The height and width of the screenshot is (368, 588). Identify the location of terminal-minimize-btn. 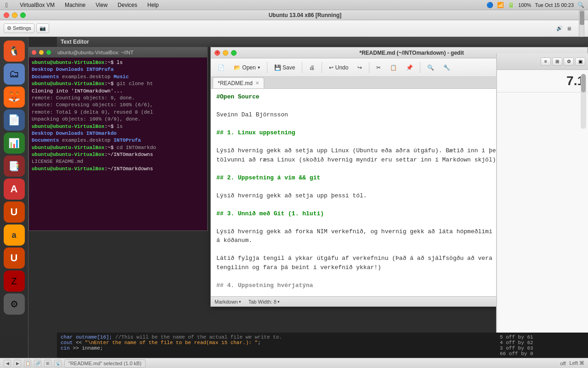
(41, 52).